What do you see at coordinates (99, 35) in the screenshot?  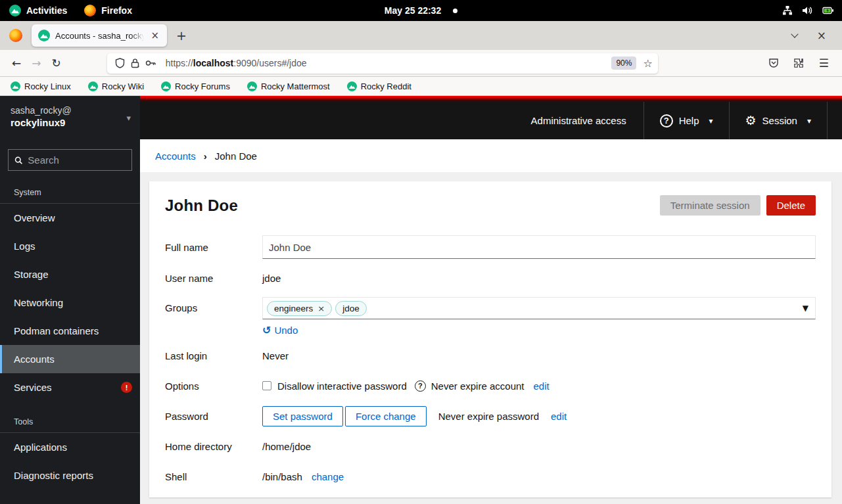 I see `browser-tab: Accounts - sasha_rocky@ ×` at bounding box center [99, 35].